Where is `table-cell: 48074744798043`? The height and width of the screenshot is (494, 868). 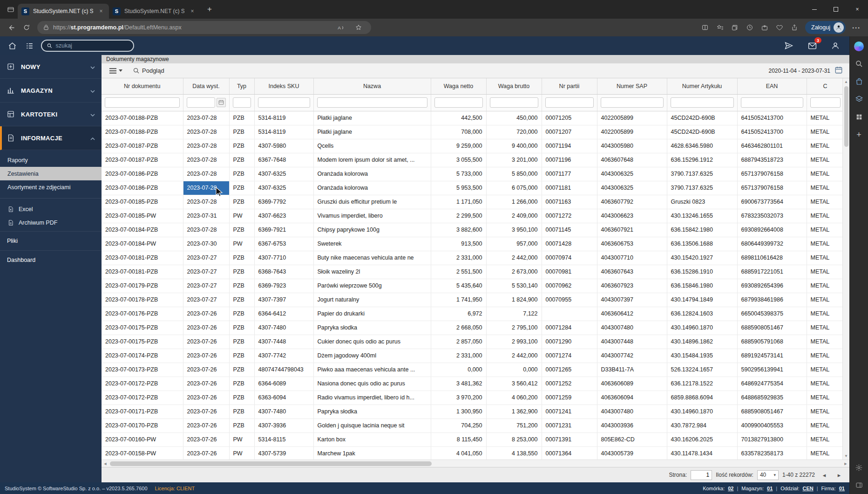
table-cell: 48074744798043 is located at coordinates (284, 370).